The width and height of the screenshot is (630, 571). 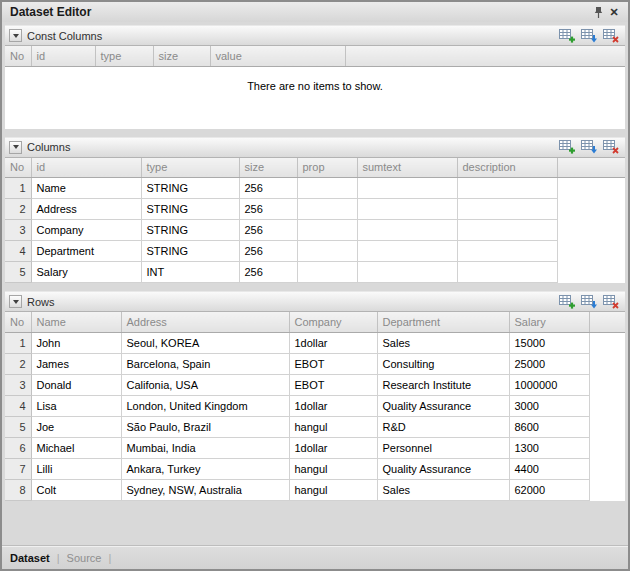 What do you see at coordinates (443, 384) in the screenshot?
I see `cell: Research Institute` at bounding box center [443, 384].